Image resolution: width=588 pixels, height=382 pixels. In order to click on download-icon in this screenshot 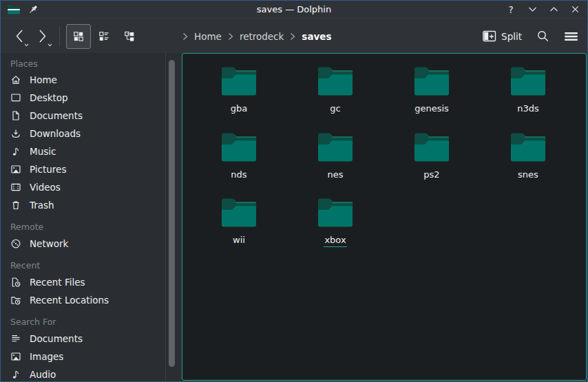, I will do `click(16, 134)`.